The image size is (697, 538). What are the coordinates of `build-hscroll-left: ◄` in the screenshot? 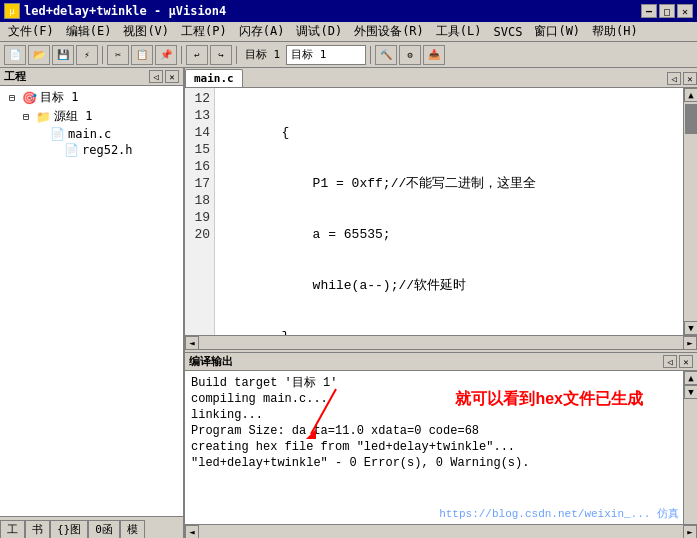 It's located at (192, 532).